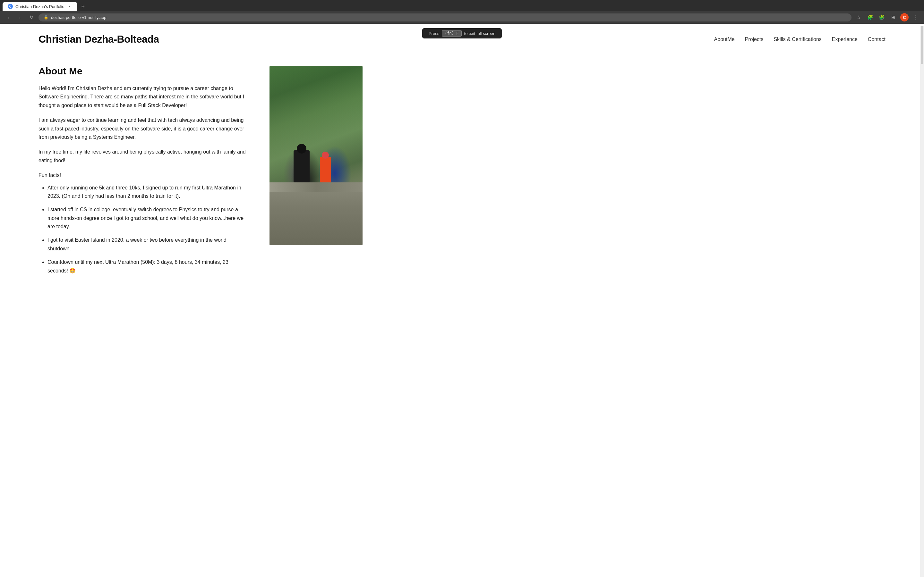 This screenshot has height=577, width=924. Describe the element at coordinates (325, 169) in the screenshot. I see `figure-secondary-runner` at that location.